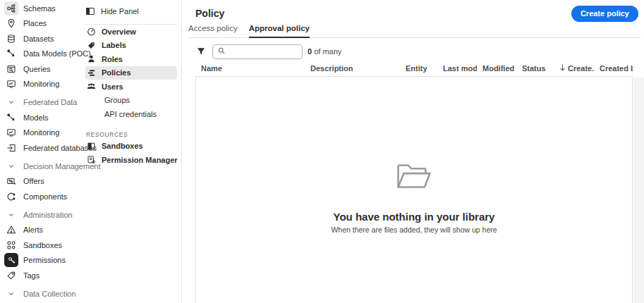 The width and height of the screenshot is (644, 303). Describe the element at coordinates (11, 39) in the screenshot. I see `datasets-icon` at that location.